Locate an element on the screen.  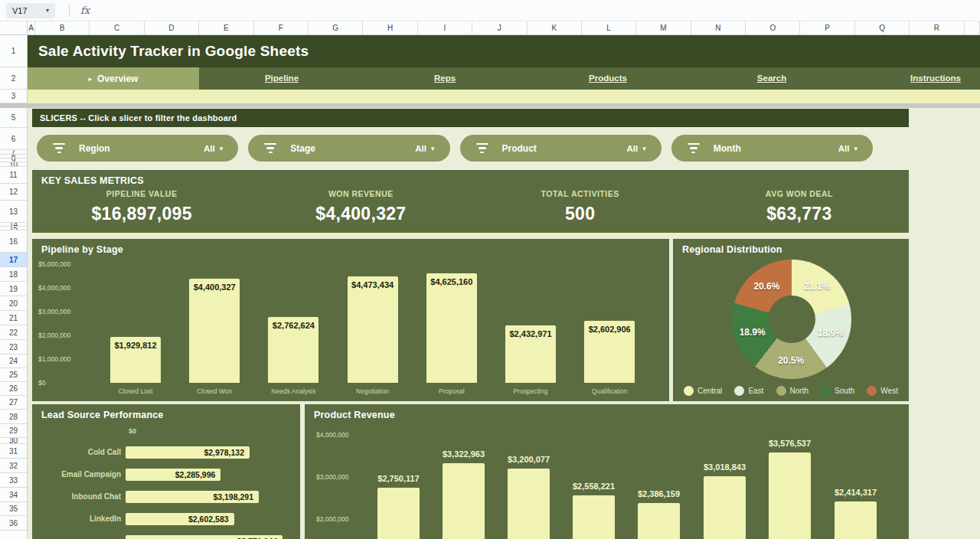
column-header-L: L is located at coordinates (609, 28).